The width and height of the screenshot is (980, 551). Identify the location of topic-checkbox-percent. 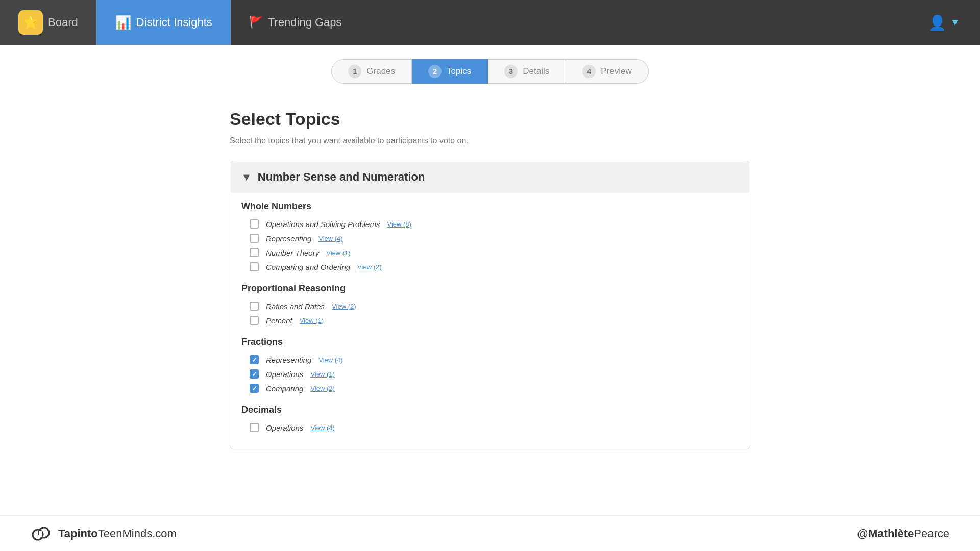
(254, 320).